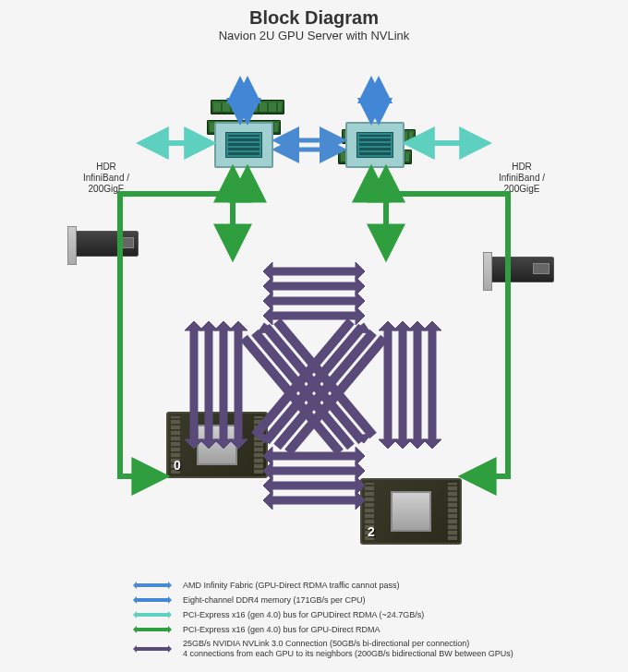 The height and width of the screenshot is (672, 628). Describe the element at coordinates (314, 15) in the screenshot. I see `page-title: Block Diagram` at that location.